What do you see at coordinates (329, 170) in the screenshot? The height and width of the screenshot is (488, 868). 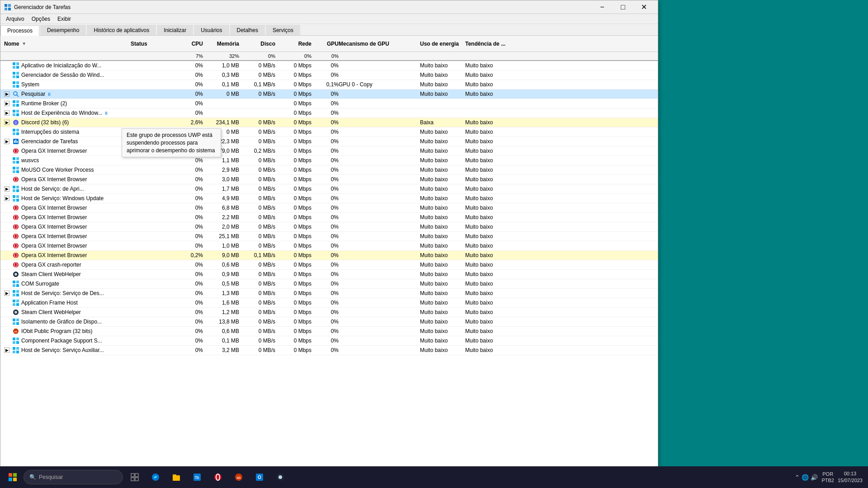 I see `process-row: MoUSO Core Worker Process0%2,9 MB0 MB/s0…` at bounding box center [329, 170].